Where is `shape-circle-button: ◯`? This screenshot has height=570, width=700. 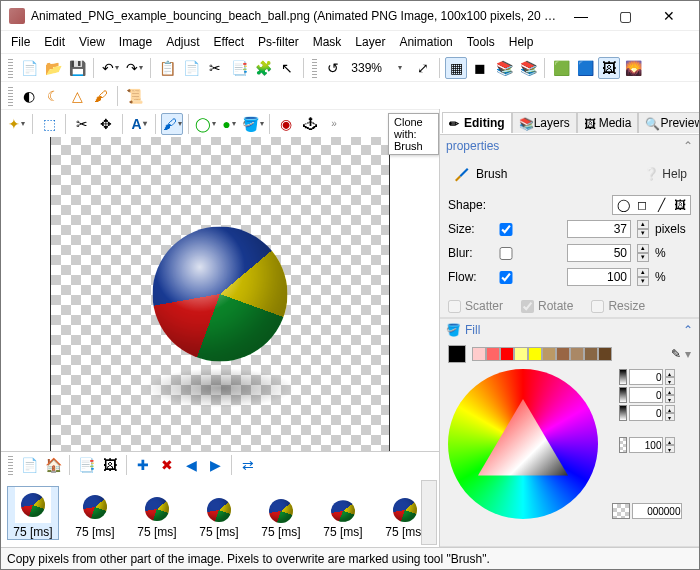
shape-circle-button: ◯ is located at coordinates (623, 205).